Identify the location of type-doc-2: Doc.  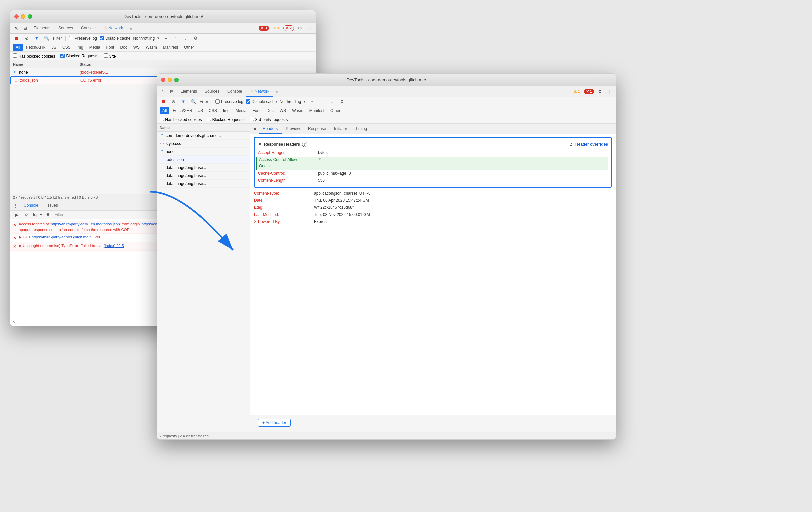
(270, 111).